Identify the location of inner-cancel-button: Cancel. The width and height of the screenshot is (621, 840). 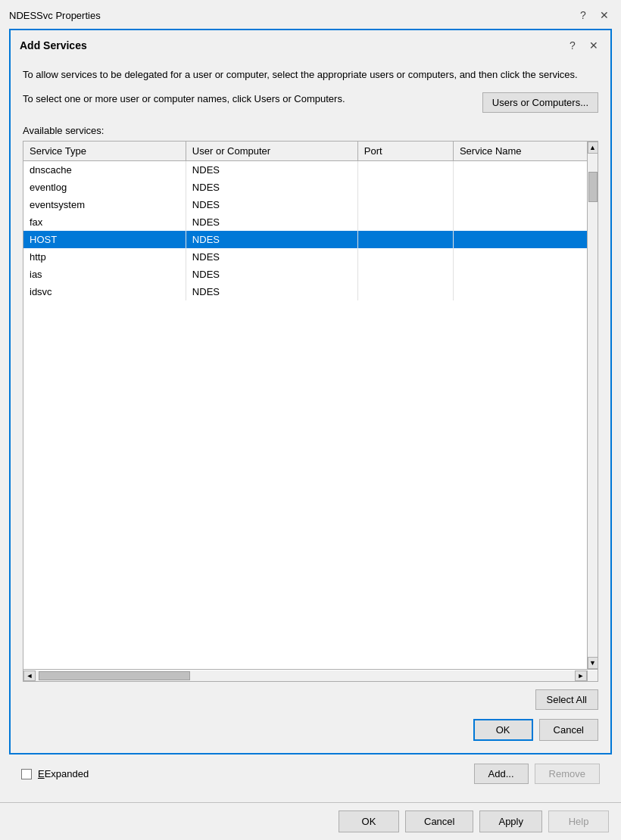
(569, 730).